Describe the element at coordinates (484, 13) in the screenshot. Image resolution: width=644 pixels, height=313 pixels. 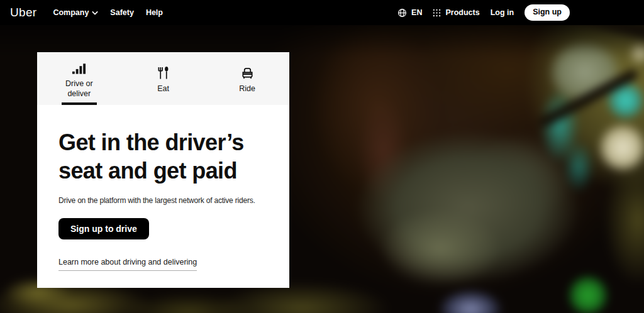
I see `nav-right-group: EN Products Log in Sign up` at that location.